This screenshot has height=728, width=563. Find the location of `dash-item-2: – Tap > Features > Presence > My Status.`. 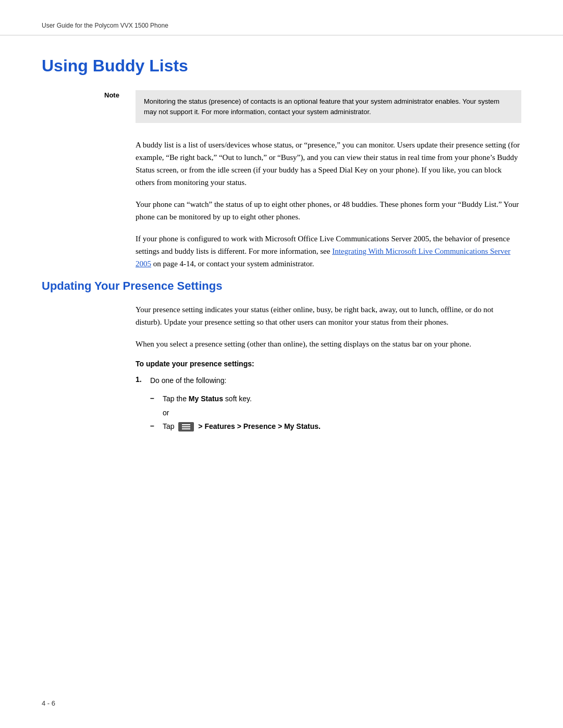

dash-item-2: – Tap > Features > Presence > My Status. is located at coordinates (336, 426).